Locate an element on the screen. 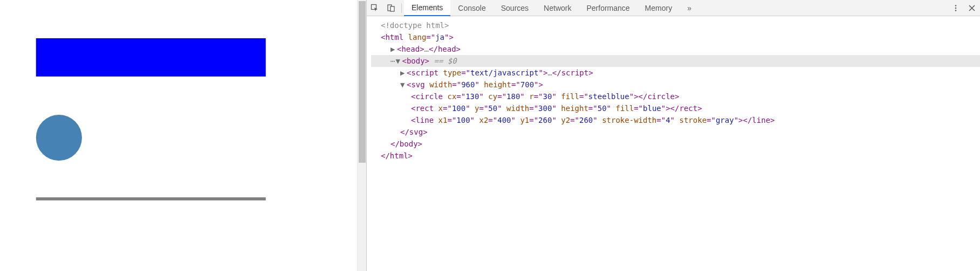 The height and width of the screenshot is (271, 980). tab-memory: Memory is located at coordinates (659, 8).